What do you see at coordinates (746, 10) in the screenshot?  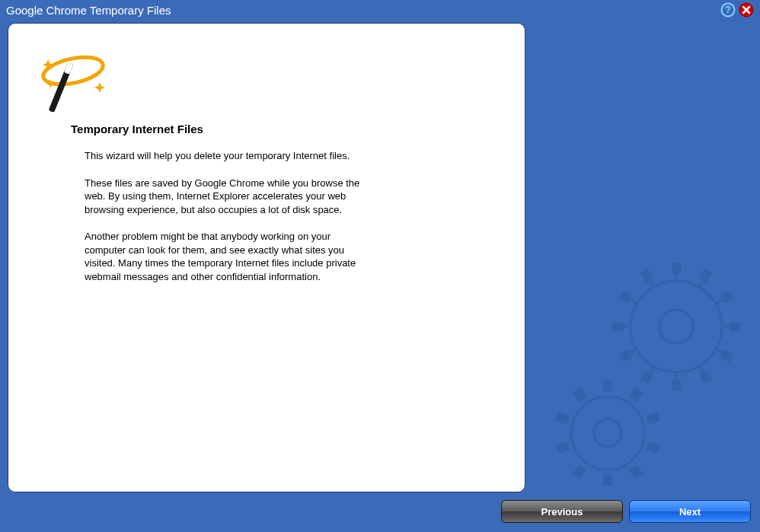 I see `close-button` at bounding box center [746, 10].